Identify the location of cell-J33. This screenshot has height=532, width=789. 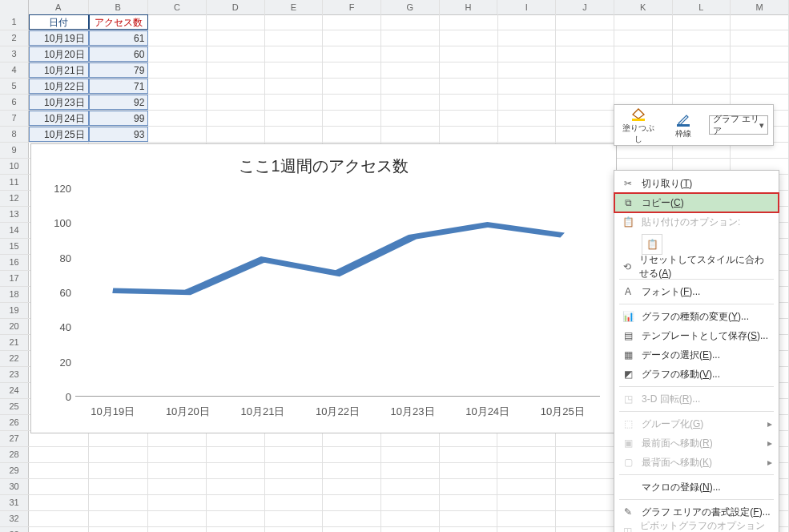
(585, 530).